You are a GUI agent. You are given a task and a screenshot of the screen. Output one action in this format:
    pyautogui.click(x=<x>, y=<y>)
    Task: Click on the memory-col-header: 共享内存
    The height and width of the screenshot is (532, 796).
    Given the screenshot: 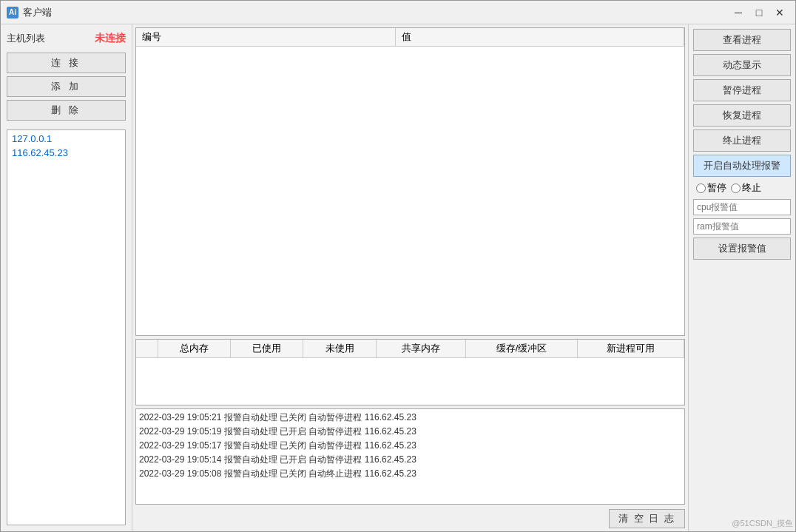 What is the action you would take?
    pyautogui.click(x=420, y=349)
    